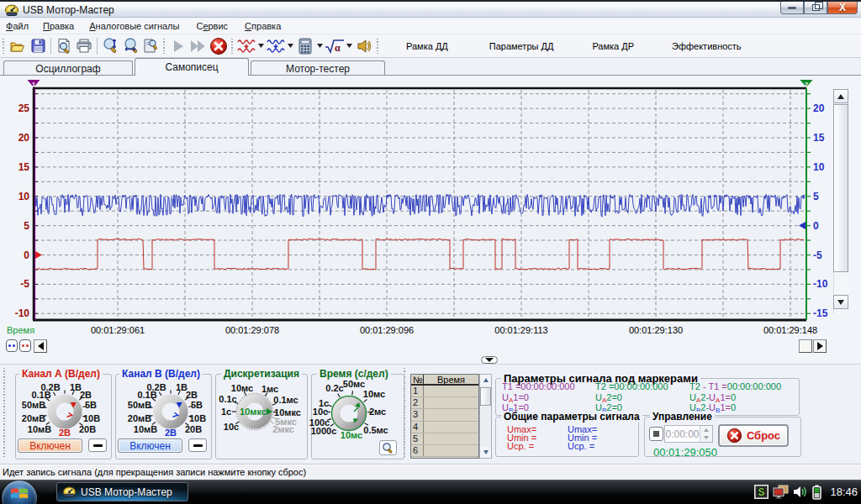 Image resolution: width=861 pixels, height=504 pixels. Describe the element at coordinates (417, 391) in the screenshot. I see `row-number: 1` at that location.